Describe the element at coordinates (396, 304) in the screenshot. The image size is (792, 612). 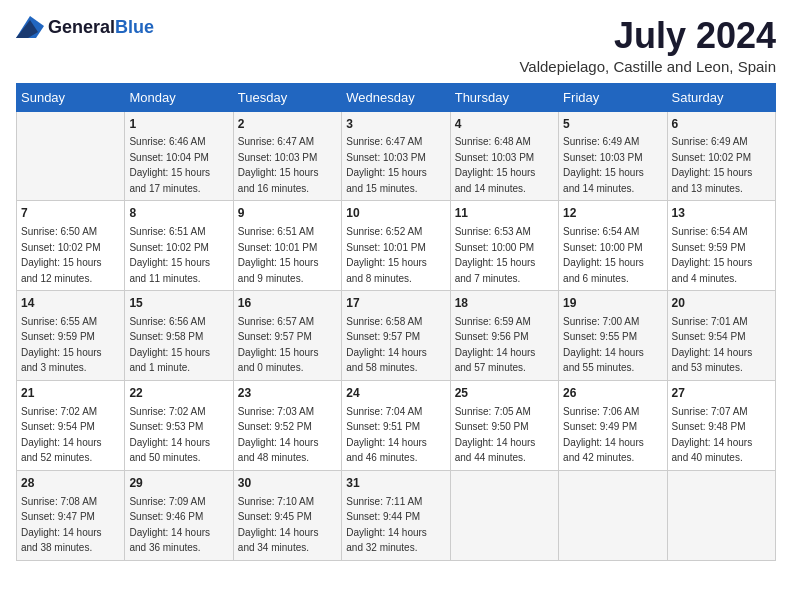
I see `day-number: 17` at that location.